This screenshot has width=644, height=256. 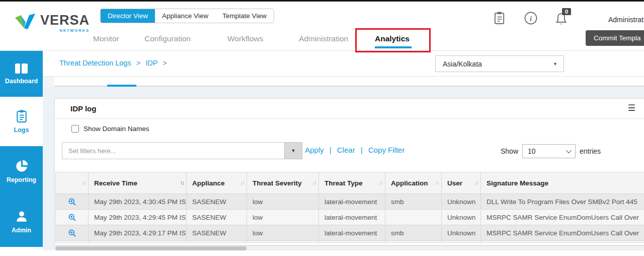 What do you see at coordinates (462, 64) in the screenshot?
I see `timezone-value: Asia/Kolkata` at bounding box center [462, 64].